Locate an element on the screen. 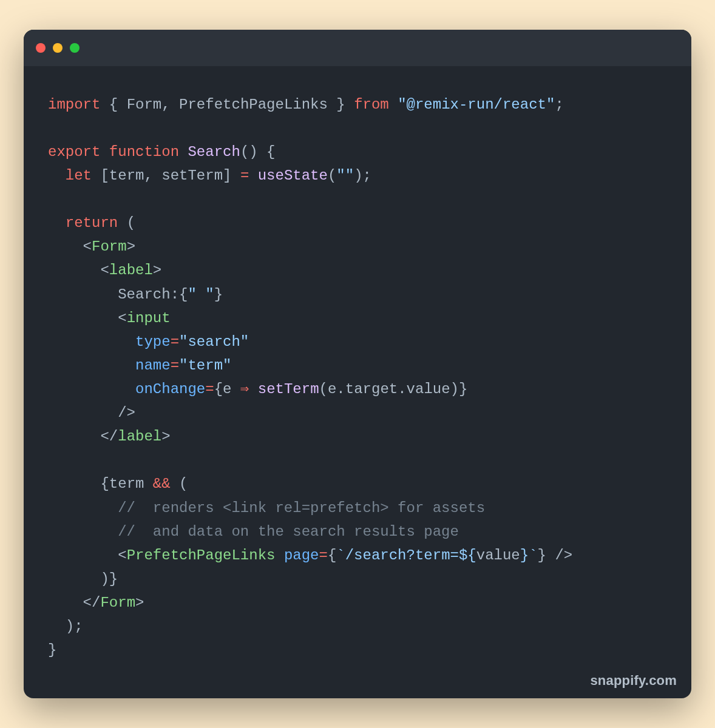 This screenshot has height=728, width=715. template-literal: ` is located at coordinates (533, 556).